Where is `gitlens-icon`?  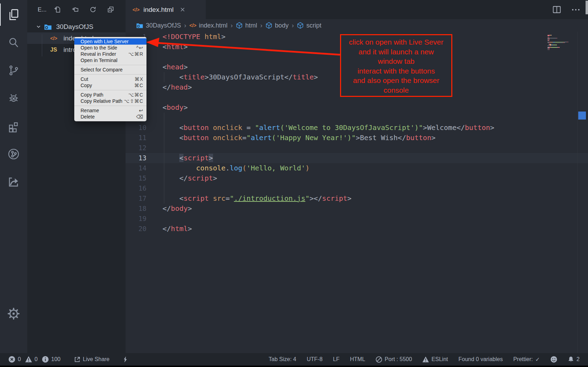 gitlens-icon is located at coordinates (14, 154).